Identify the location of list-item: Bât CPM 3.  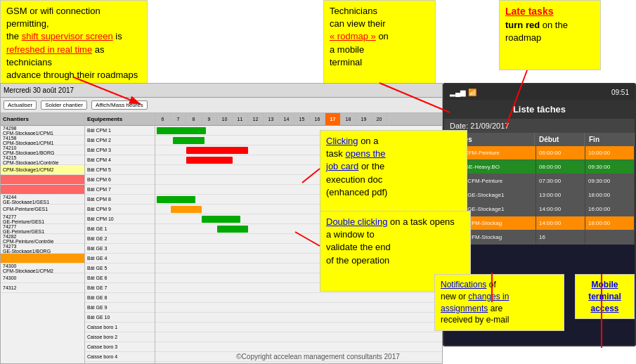
(119, 150).